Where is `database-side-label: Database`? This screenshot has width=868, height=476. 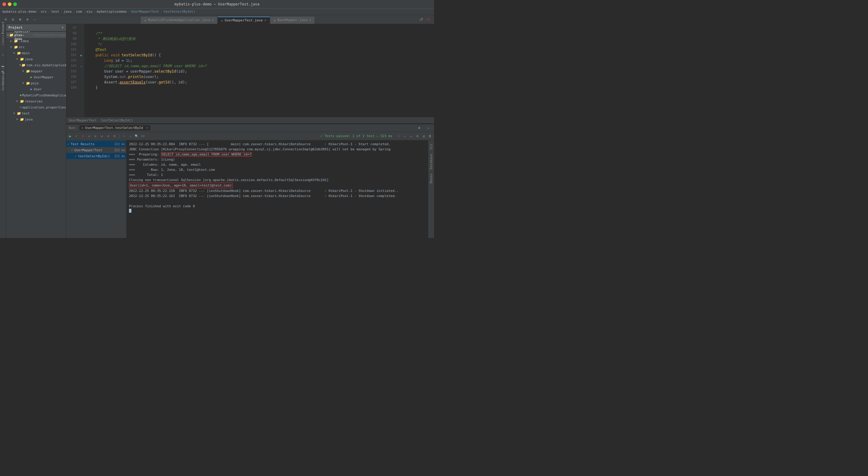
database-side-label: Database is located at coordinates (431, 162).